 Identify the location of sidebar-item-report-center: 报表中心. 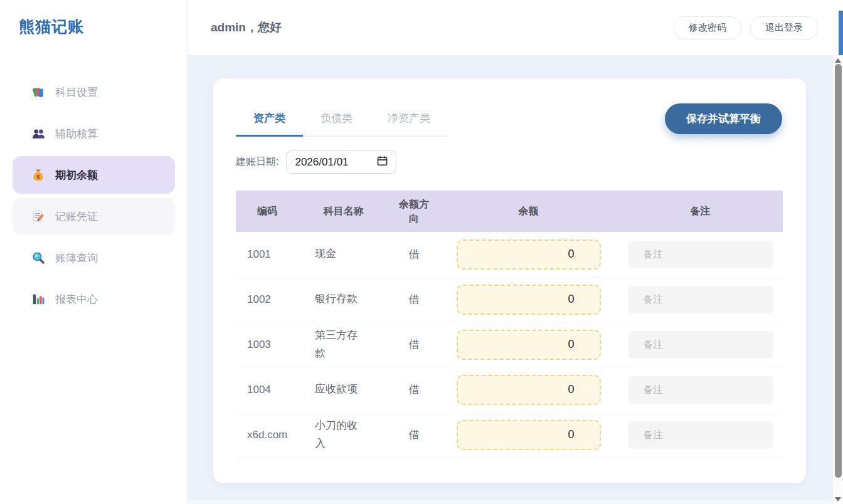
(94, 299).